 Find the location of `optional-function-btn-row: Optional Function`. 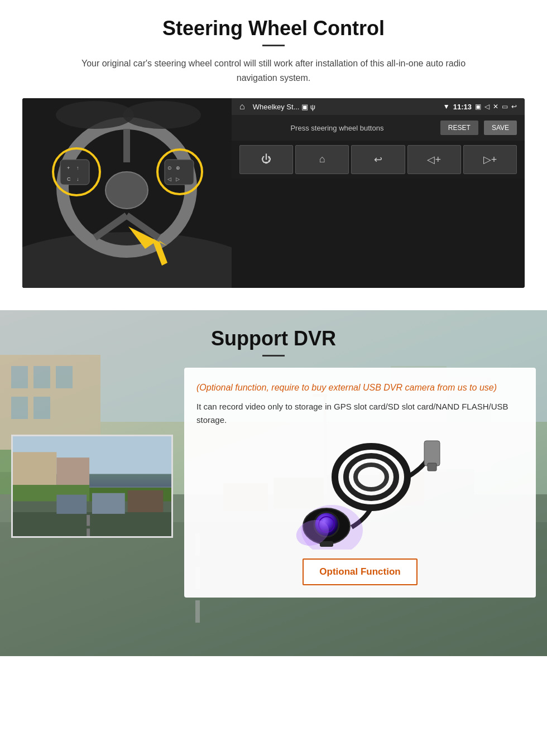

optional-function-btn-row: Optional Function is located at coordinates (360, 572).